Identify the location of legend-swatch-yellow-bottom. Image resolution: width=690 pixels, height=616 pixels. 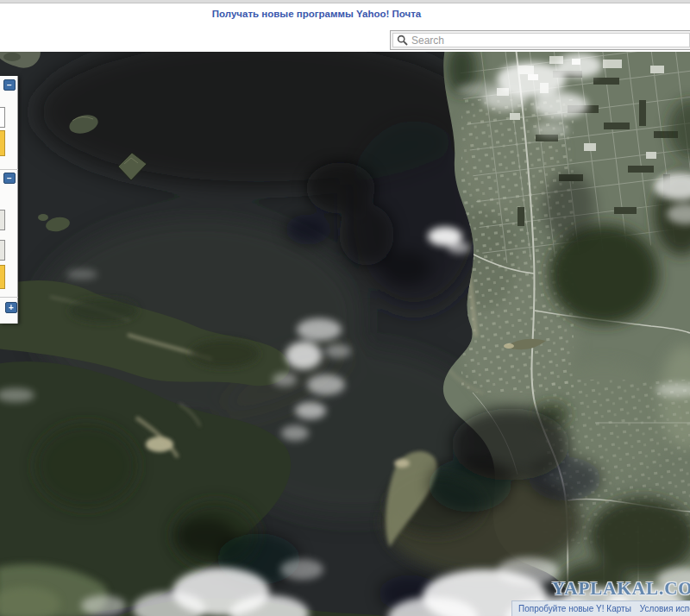
(3, 277).